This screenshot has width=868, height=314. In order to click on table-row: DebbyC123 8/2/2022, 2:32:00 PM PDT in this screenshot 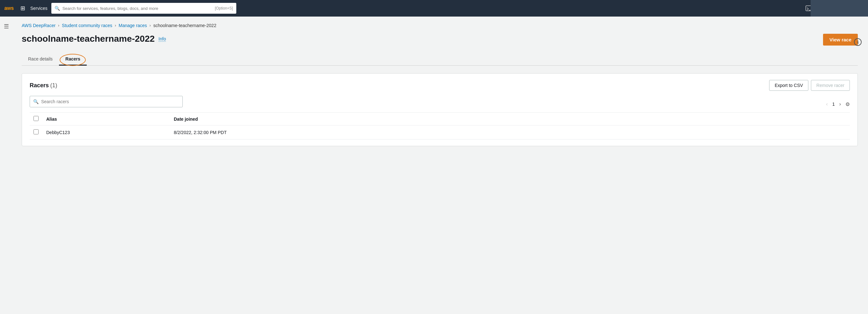, I will do `click(440, 133)`.